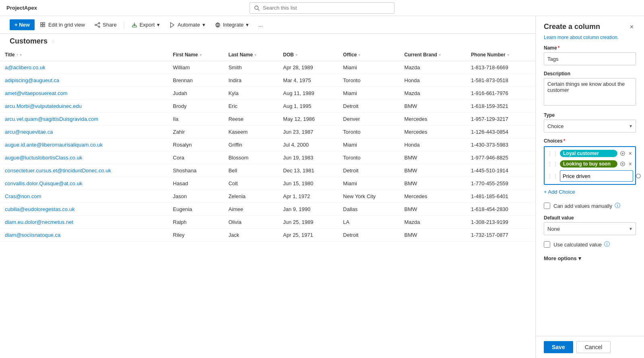 Image resolution: width=644 pixels, height=358 pixels. What do you see at coordinates (563, 259) in the screenshot?
I see `more-options-button: More options ▾` at bounding box center [563, 259].